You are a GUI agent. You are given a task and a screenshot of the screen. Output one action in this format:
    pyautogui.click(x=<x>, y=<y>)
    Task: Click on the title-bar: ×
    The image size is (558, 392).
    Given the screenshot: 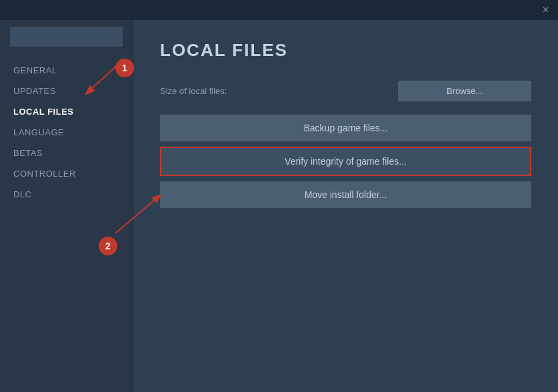 What is the action you would take?
    pyautogui.click(x=279, y=10)
    